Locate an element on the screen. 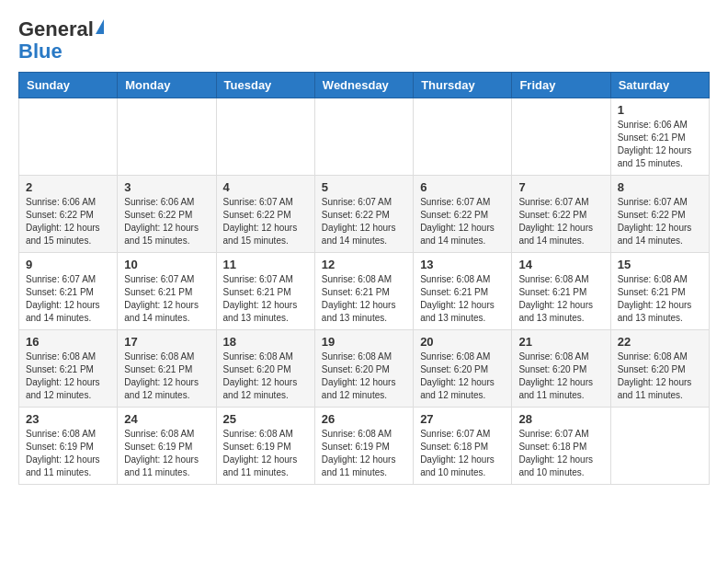 This screenshot has width=728, height=563. day-number: 23 is located at coordinates (68, 419).